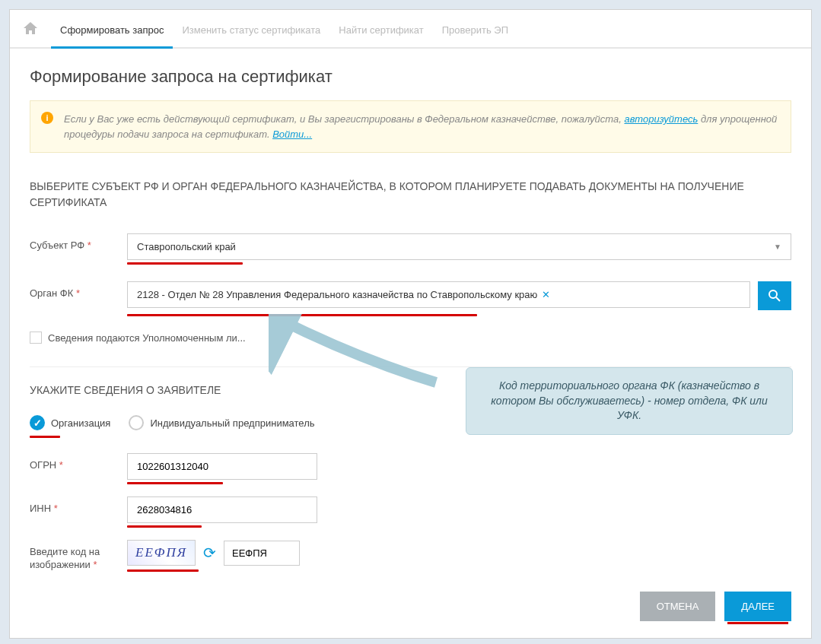 This screenshot has width=821, height=644. Describe the element at coordinates (222, 467) in the screenshot. I see `ogrn-input` at that location.